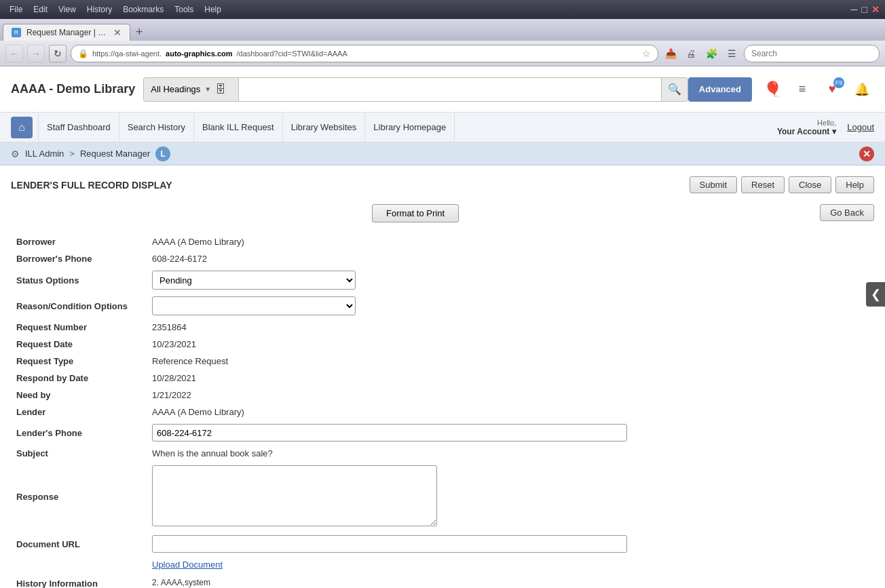 The image size is (885, 588). I want to click on tab-close-btn: ✕, so click(117, 33).